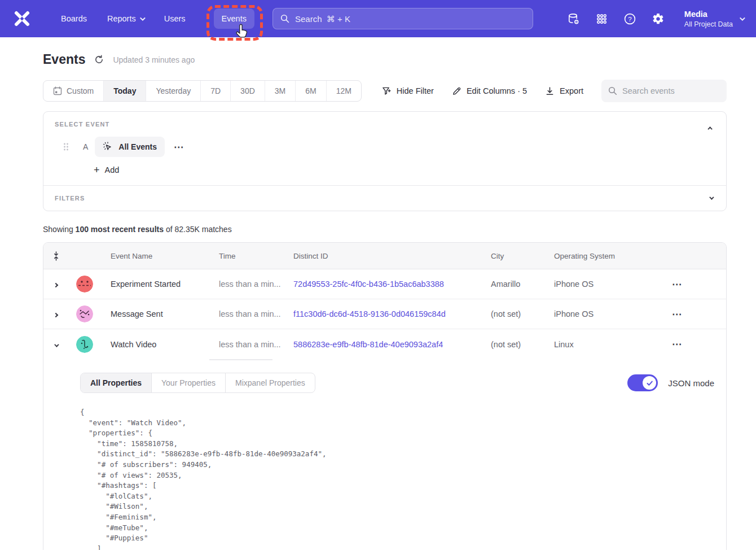  What do you see at coordinates (513, 256) in the screenshot?
I see `column-header-city: City` at bounding box center [513, 256].